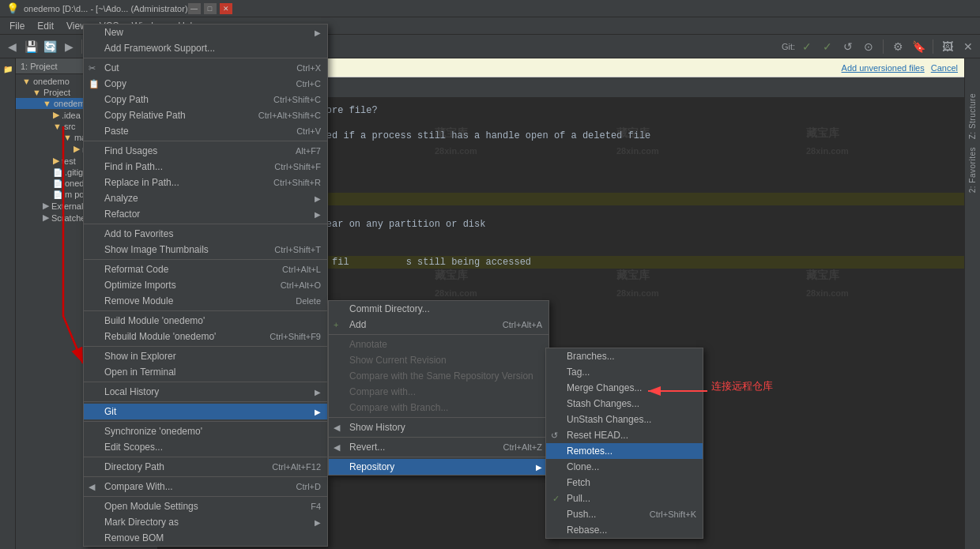  What do you see at coordinates (624, 483) in the screenshot?
I see `repo-fetch: Fetch` at bounding box center [624, 483].